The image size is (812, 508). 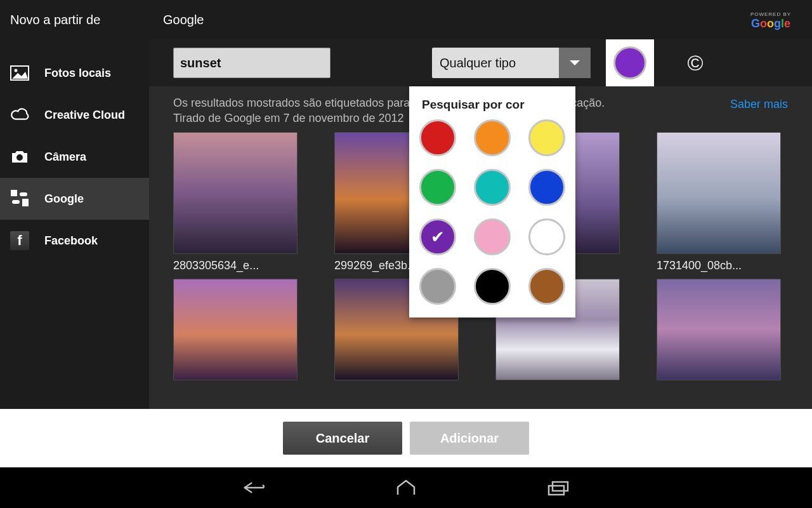 What do you see at coordinates (75, 157) in the screenshot?
I see `sidebar-item-camera: Câmera` at bounding box center [75, 157].